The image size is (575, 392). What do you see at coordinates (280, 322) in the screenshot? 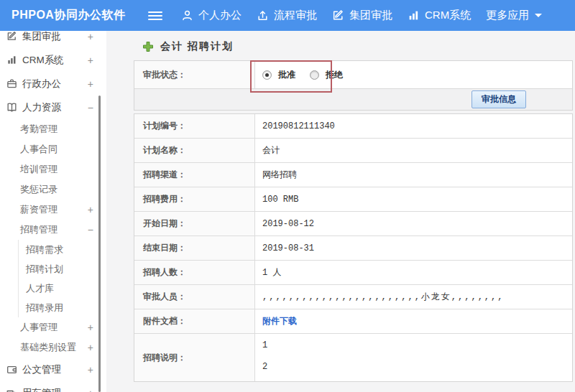
I see `attachment-download-link: 附件下载` at bounding box center [280, 322].